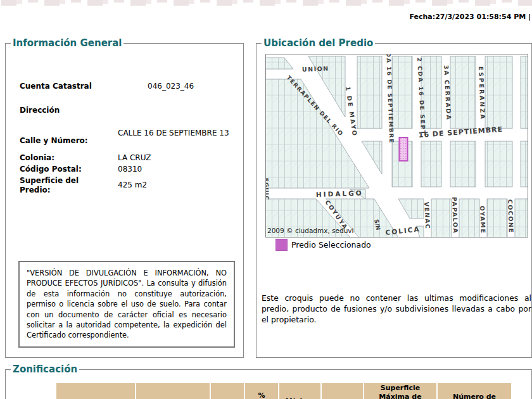 The image size is (532, 399). Describe the element at coordinates (470, 16) in the screenshot. I see `date-label: Fecha:27/3/2023 01:58:54 PM |` at that location.